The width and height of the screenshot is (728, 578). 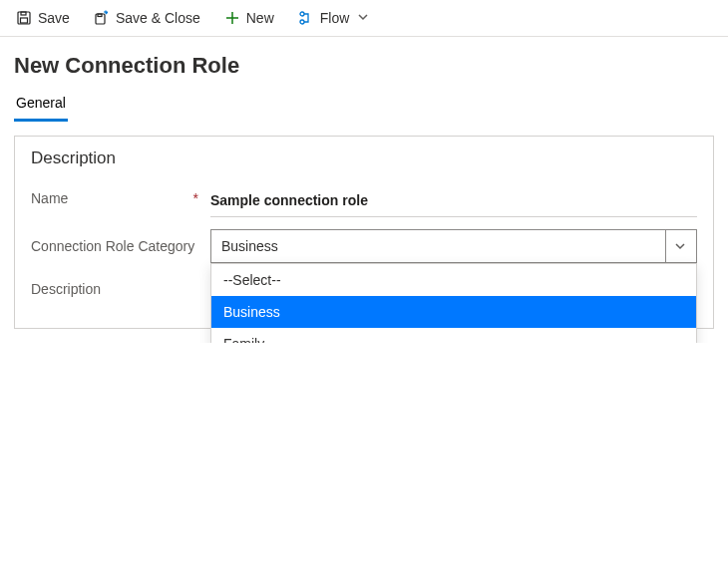 What do you see at coordinates (454, 246) in the screenshot?
I see `category-field: Business --Select--BusinessFamilySocialS…` at bounding box center [454, 246].